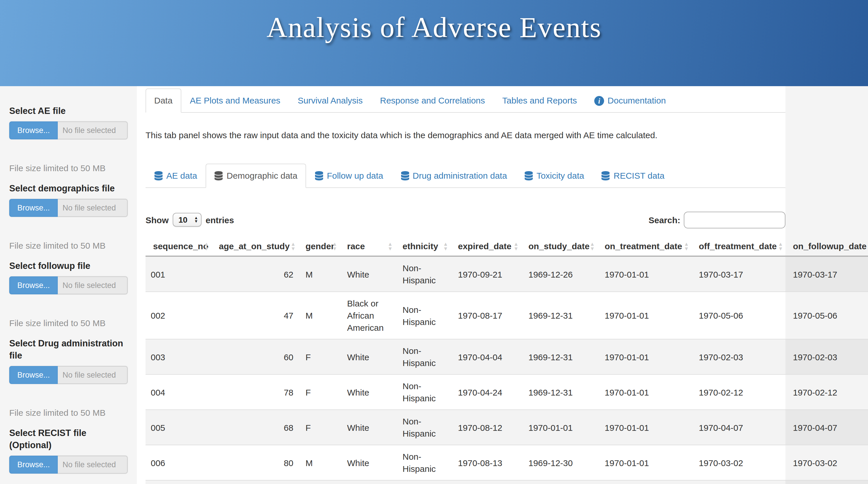  What do you see at coordinates (828, 246) in the screenshot?
I see `column-header-on-followup-date: on_followup_date▲▼` at bounding box center [828, 246].